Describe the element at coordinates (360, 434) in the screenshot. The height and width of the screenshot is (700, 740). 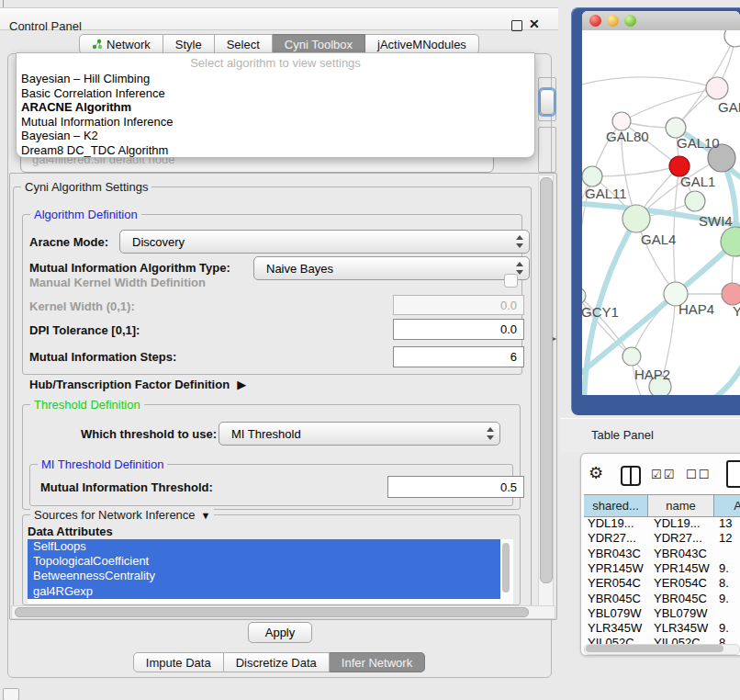
I see `which-threshold-select: MI Threshold` at that location.